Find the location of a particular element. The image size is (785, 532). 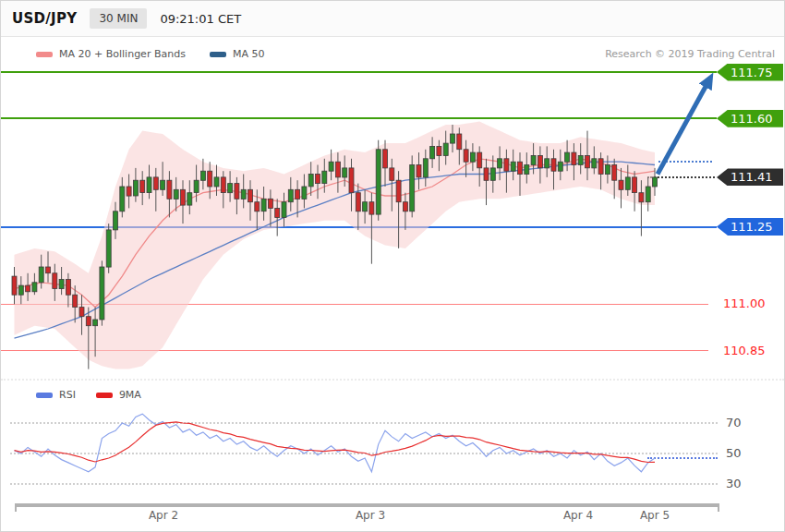

bollinger-swatch-icon is located at coordinates (44, 54).